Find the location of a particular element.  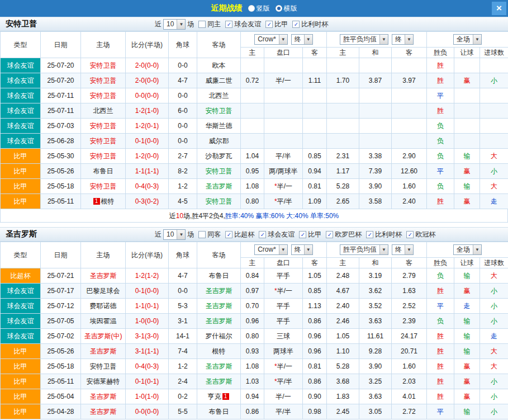

competition-filter: ✓欧冠杯 is located at coordinates (421, 235).